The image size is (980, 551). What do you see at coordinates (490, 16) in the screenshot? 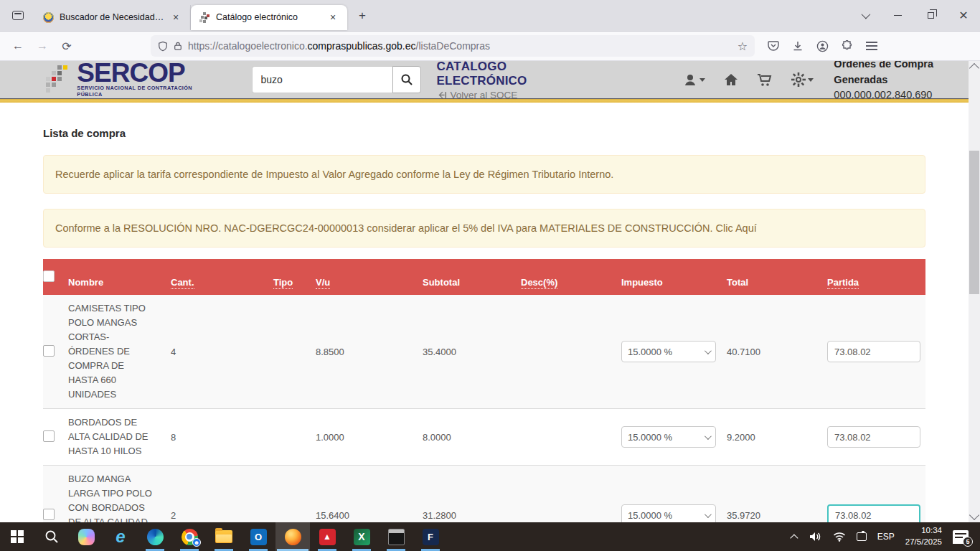
I see `browser-tabstrip: Buscador de Necesidades de Co × Catálogo…` at bounding box center [490, 16].